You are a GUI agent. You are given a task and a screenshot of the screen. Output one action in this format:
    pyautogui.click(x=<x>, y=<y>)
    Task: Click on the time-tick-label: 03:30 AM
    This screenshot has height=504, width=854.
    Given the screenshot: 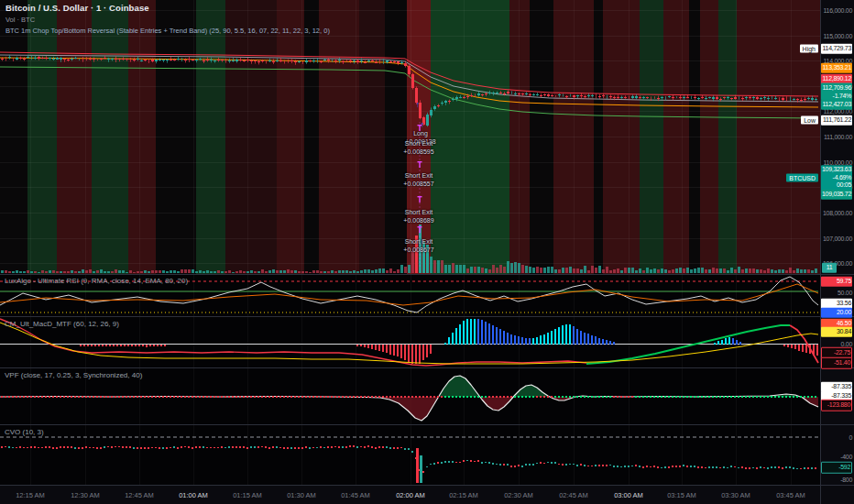 What is the action you would take?
    pyautogui.click(x=736, y=495)
    